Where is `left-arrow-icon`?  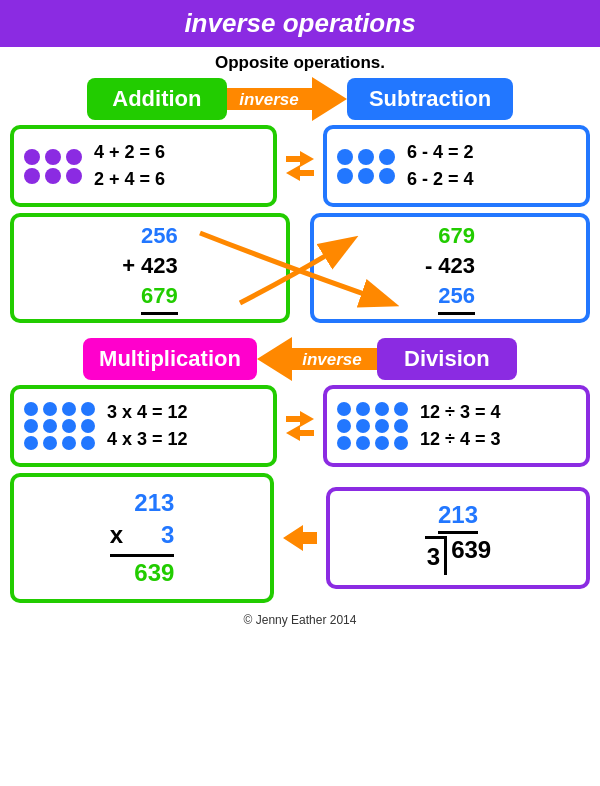 left-arrow-icon is located at coordinates (300, 538).